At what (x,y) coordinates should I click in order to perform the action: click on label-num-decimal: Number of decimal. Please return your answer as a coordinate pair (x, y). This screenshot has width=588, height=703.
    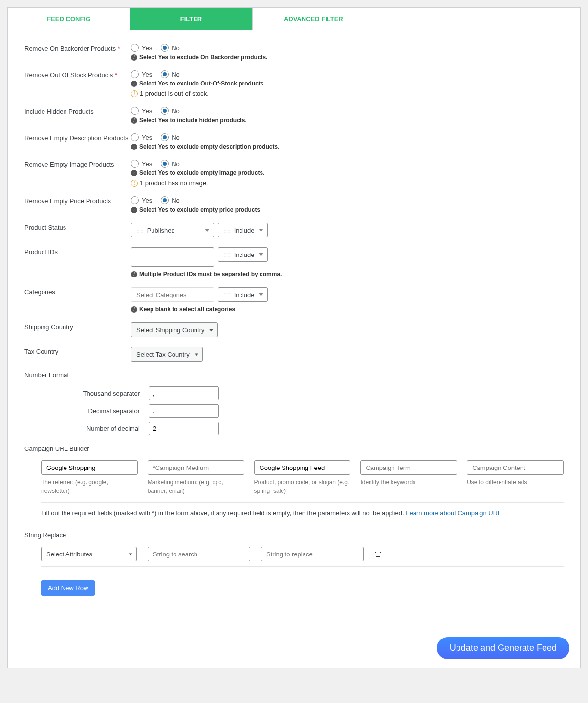
    Looking at the image, I should click on (87, 429).